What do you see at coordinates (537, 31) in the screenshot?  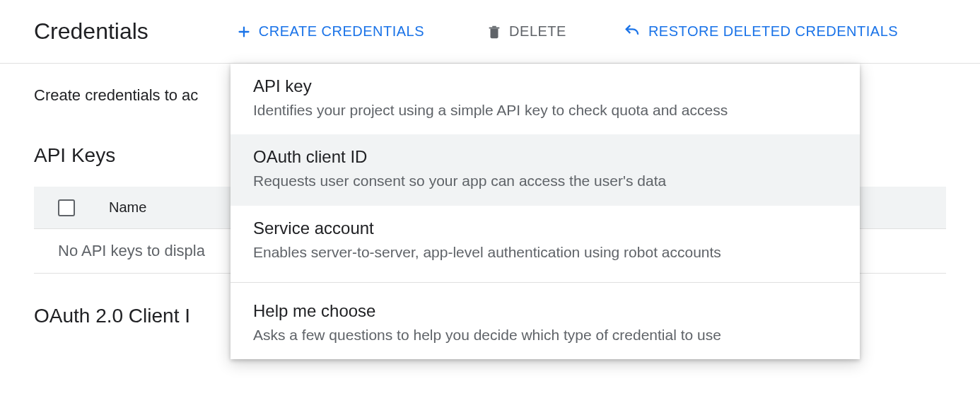 I see `delete-label: Delete` at bounding box center [537, 31].